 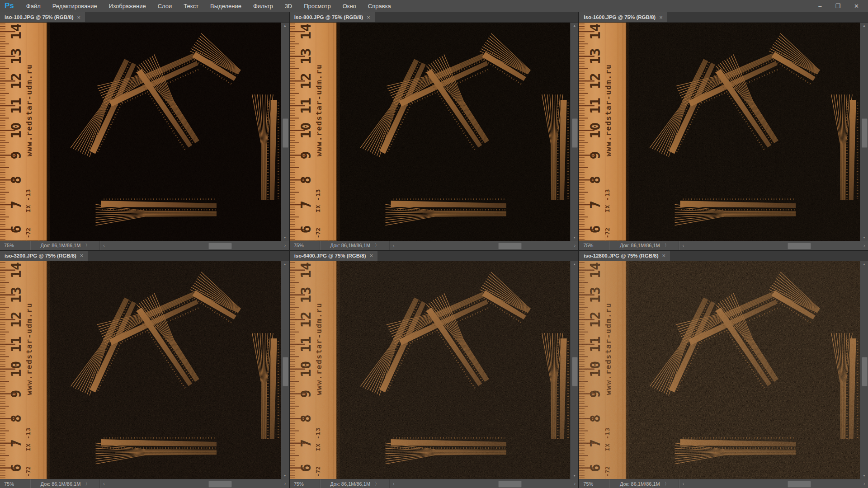 What do you see at coordinates (42, 17) in the screenshot?
I see `document-tab: iso-100.JPG @ 75% (RGB/8) ×` at bounding box center [42, 17].